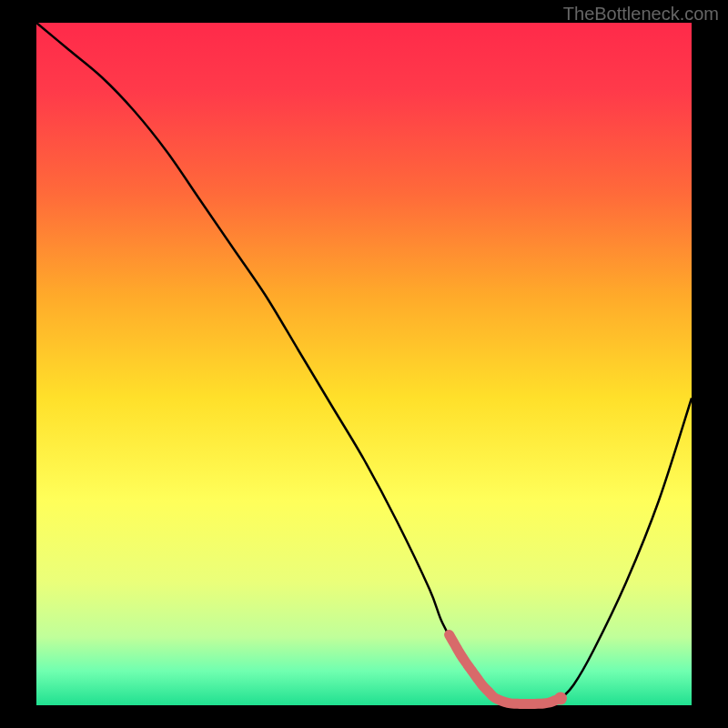  Describe the element at coordinates (505, 670) in the screenshot. I see `optimal-range-highlight` at that location.